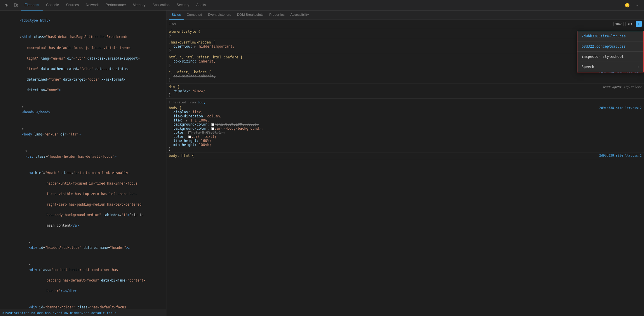 The height and width of the screenshot is (316, 644). Describe the element at coordinates (16, 5) in the screenshot. I see `device-icon` at that location.